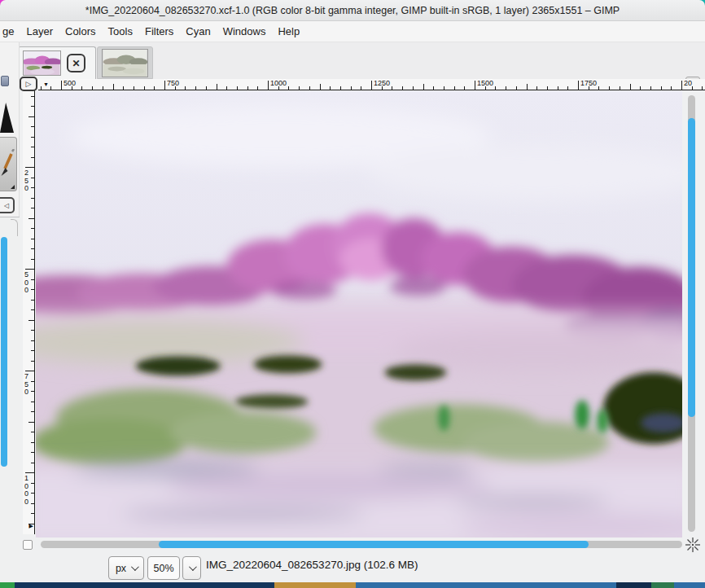  I want to click on unit-dropdown: px, so click(126, 568).